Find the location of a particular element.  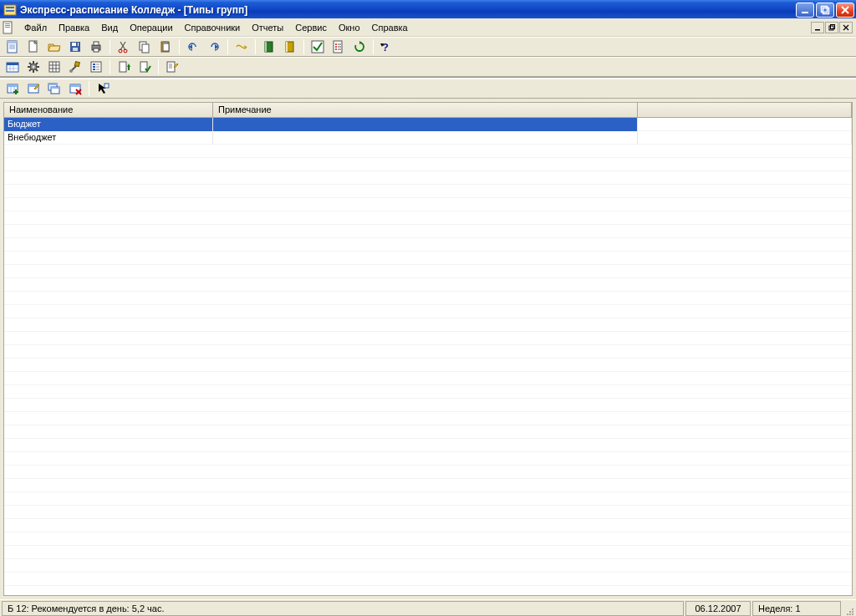

tools-icon is located at coordinates (75, 67).